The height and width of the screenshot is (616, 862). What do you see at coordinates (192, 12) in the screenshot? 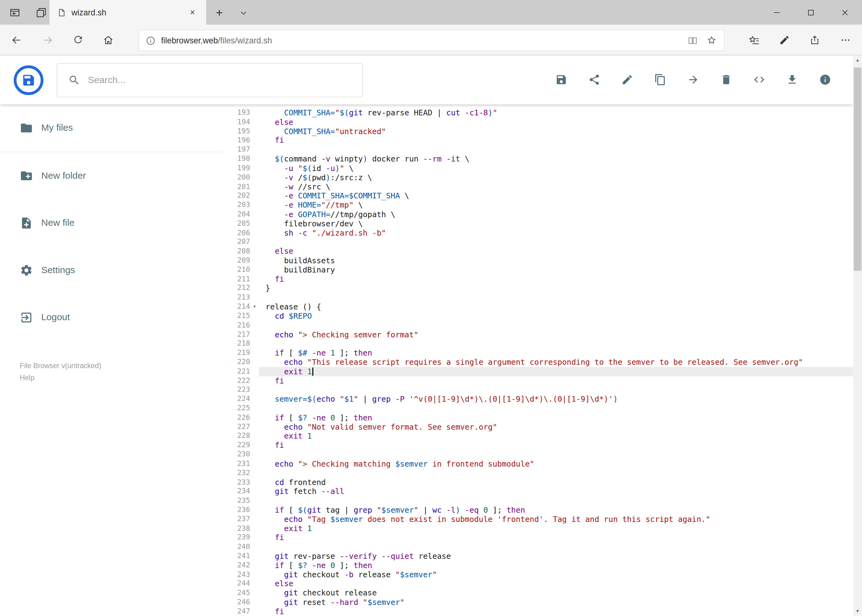
I see `tab-close-button: ×` at bounding box center [192, 12].